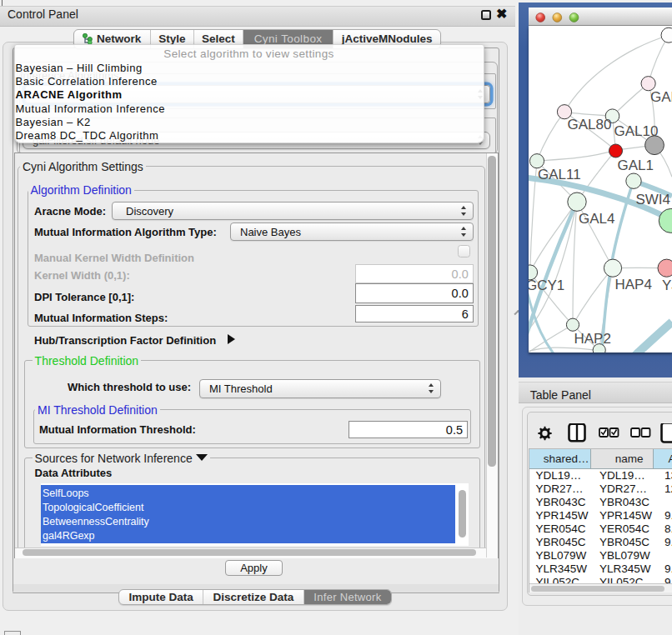 This screenshot has width=672, height=635. Describe the element at coordinates (667, 285) in the screenshot. I see `svg-text: YJ` at that location.